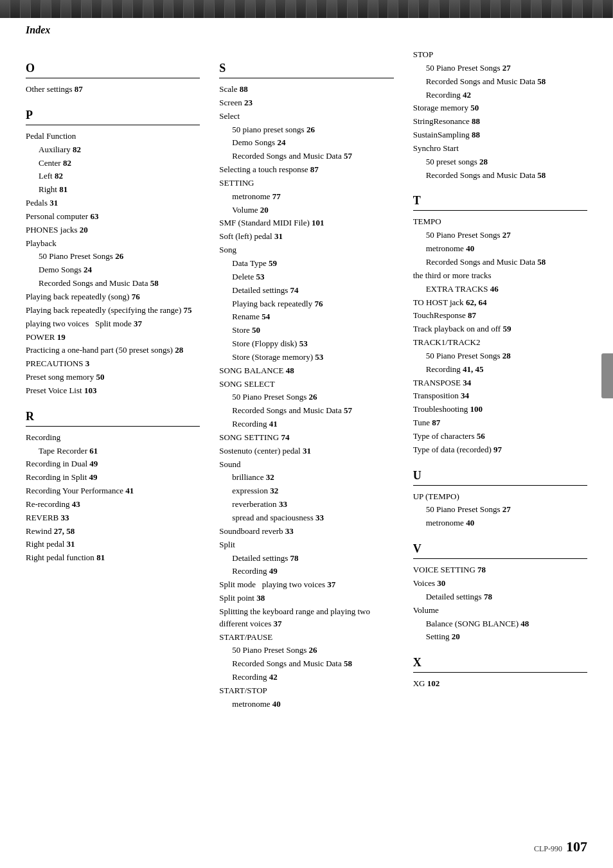 This screenshot has height=868, width=613. Describe the element at coordinates (500, 510) in the screenshot. I see `list-item: 50 Piano Preset Songs 27` at that location.